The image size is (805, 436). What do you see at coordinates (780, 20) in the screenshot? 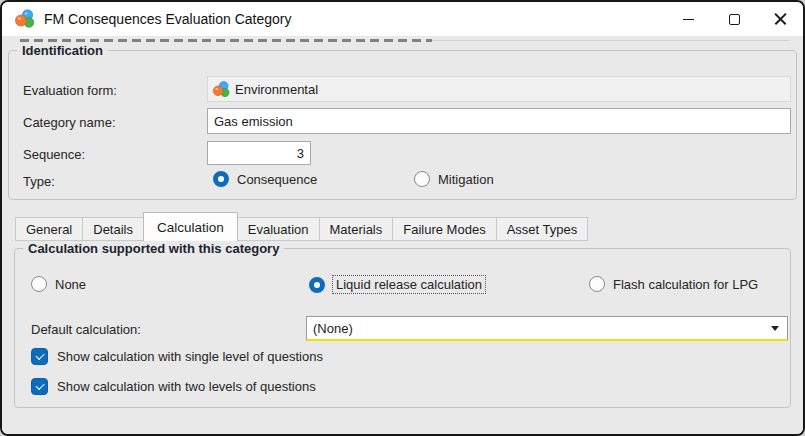
I see `close-icon` at bounding box center [780, 20].